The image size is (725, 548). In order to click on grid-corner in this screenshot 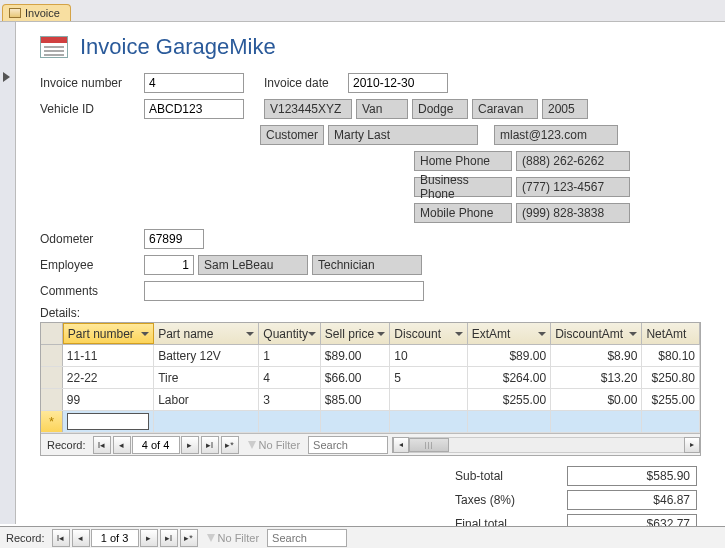, I will do `click(52, 334)`.